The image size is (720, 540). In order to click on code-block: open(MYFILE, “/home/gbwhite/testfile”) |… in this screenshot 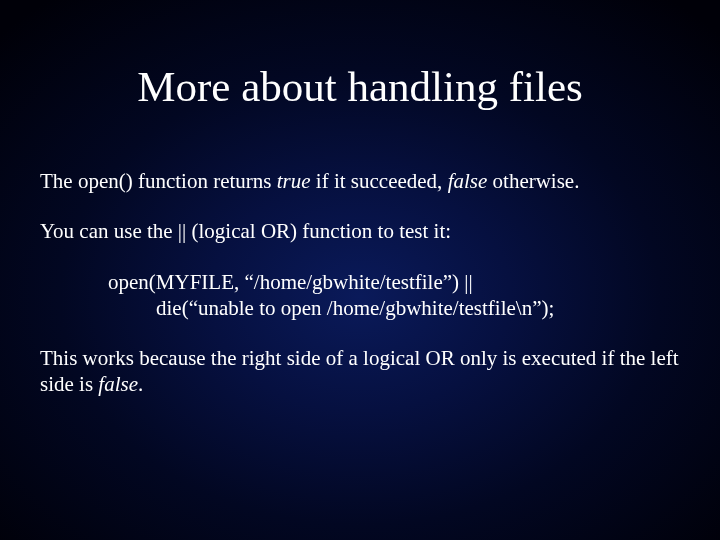, I will do `click(394, 296)`.